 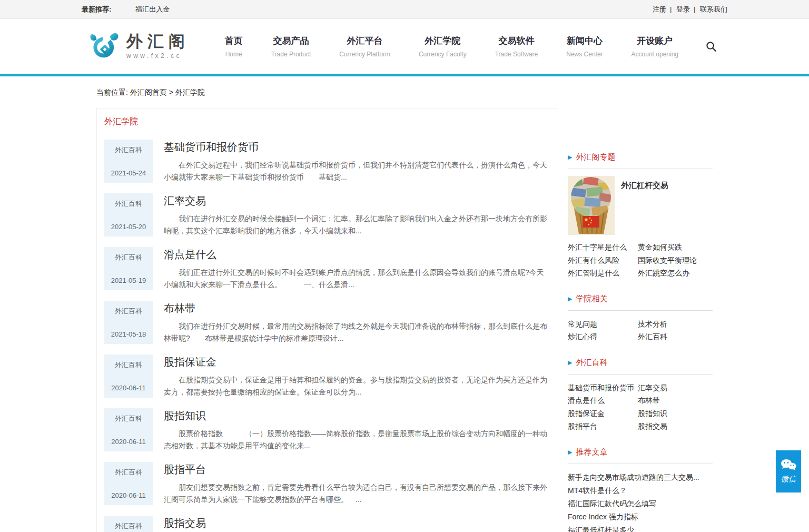 What do you see at coordinates (603, 400) in the screenshot?
I see `sidebar-link: 滑点是什么` at bounding box center [603, 400].